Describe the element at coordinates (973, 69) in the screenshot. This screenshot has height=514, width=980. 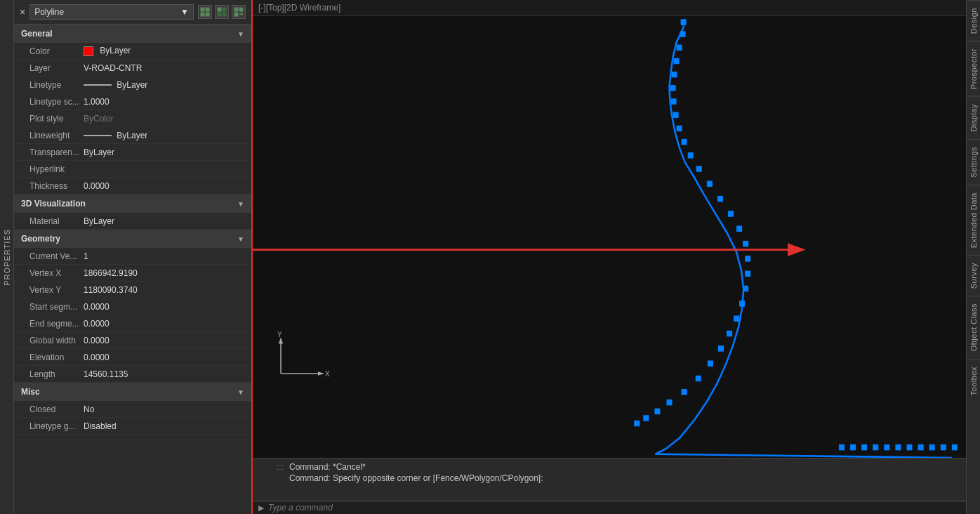
I see `tab-prospector: Prospector` at that location.